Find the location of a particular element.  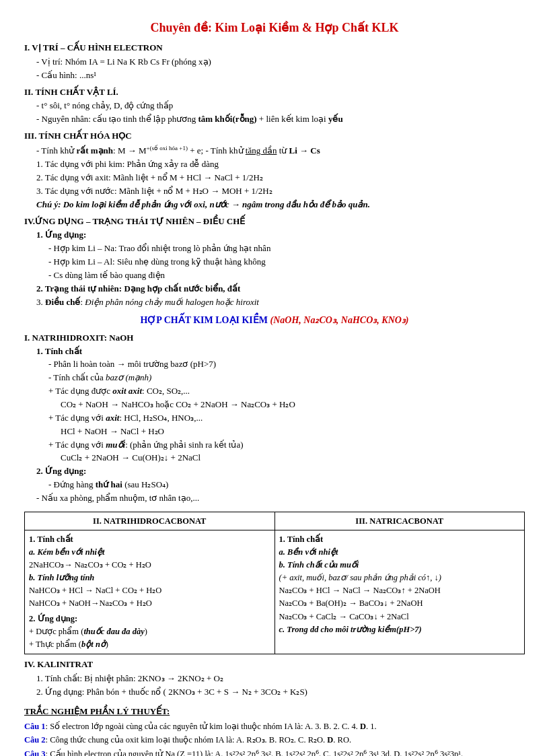

trangthai-label: 2. Trạng thái tự nhiên: Dạng hợp chất nư… is located at coordinates (281, 289).